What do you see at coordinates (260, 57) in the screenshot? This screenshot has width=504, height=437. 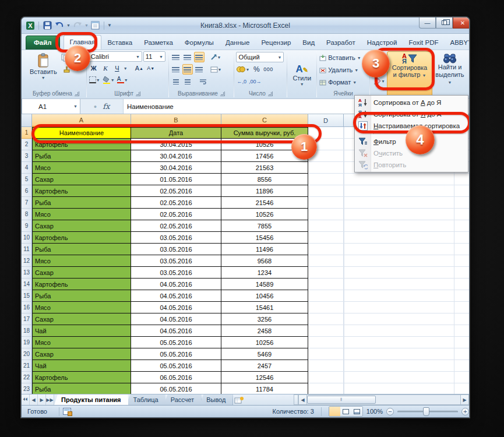 I see `number-format-select: Общий▼` at bounding box center [260, 57].